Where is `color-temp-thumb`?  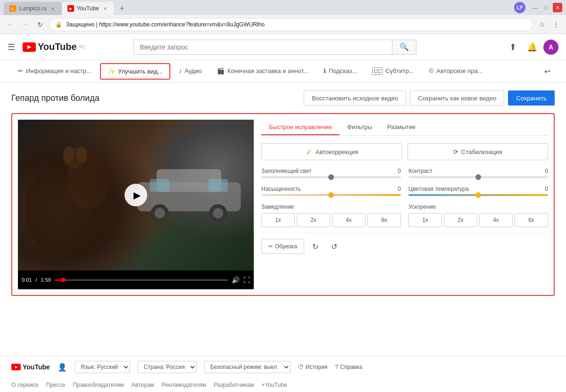 color-temp-thumb is located at coordinates (478, 195).